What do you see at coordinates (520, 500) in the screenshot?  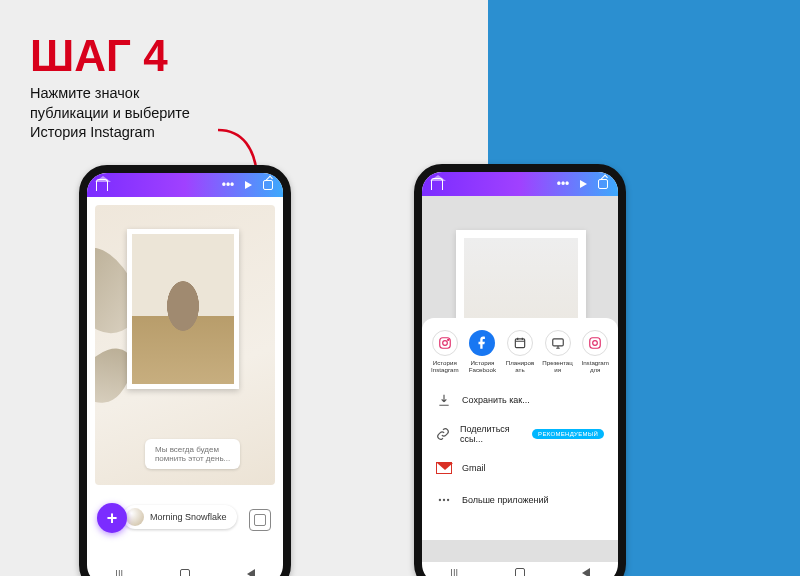 I see `option-more-apps: Больше приложений` at bounding box center [520, 500].